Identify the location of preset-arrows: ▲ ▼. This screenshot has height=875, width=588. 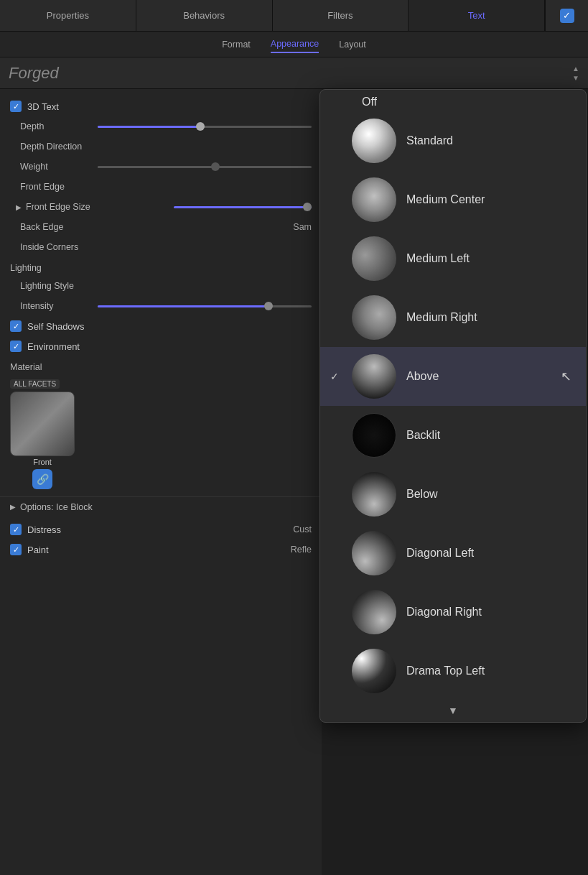
(576, 73).